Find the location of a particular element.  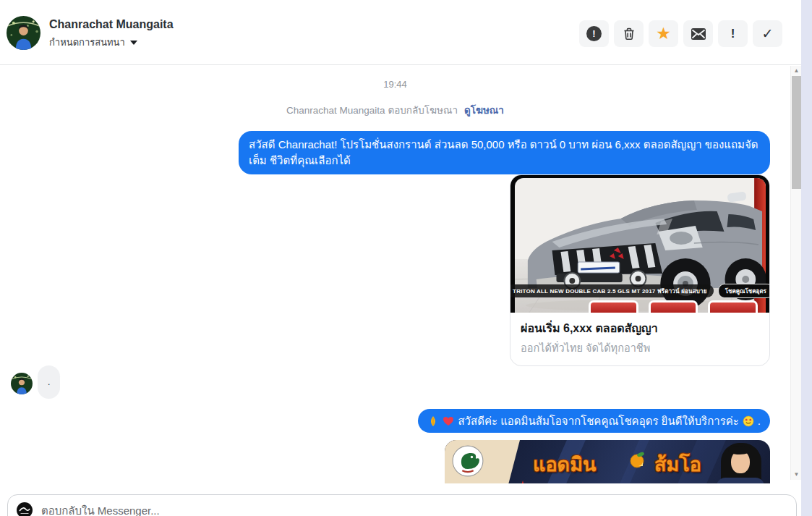

reply-input is located at coordinates (414, 509).